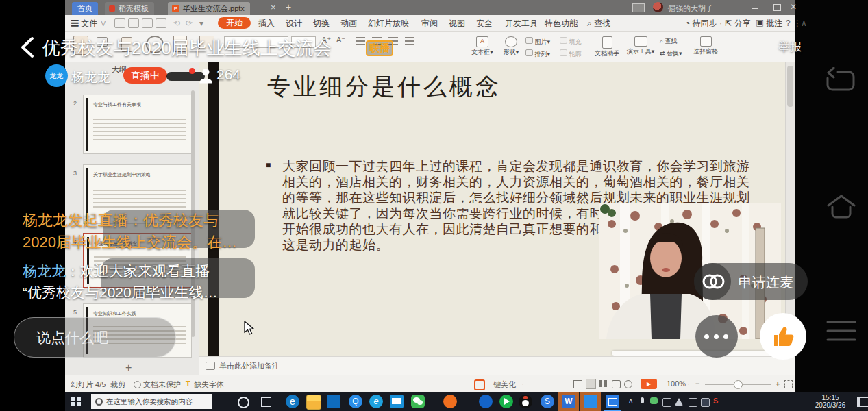  What do you see at coordinates (607, 47) in the screenshot?
I see `doc-assistant-button: 文档助手` at bounding box center [607, 47].